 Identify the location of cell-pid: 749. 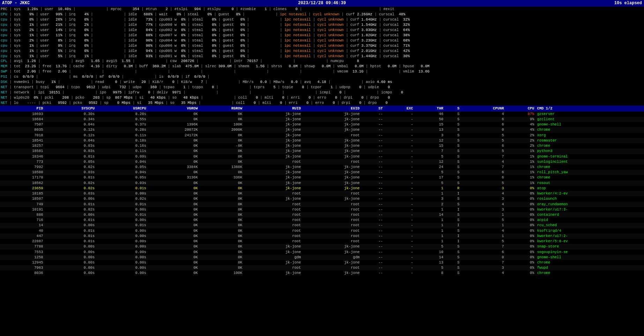
(22, 204).